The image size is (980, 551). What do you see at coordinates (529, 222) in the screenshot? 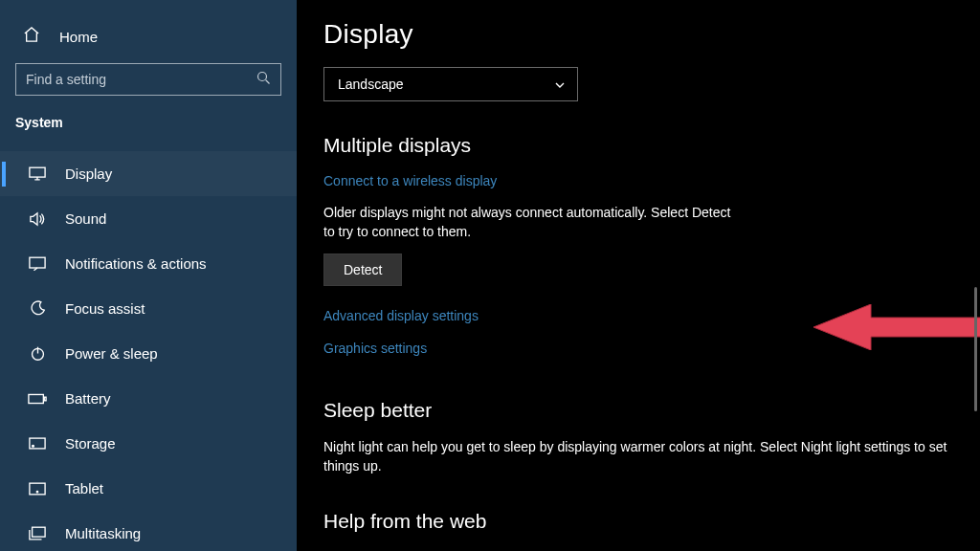
I see `detect-help-text: Older displays might not always connect …` at bounding box center [529, 222].